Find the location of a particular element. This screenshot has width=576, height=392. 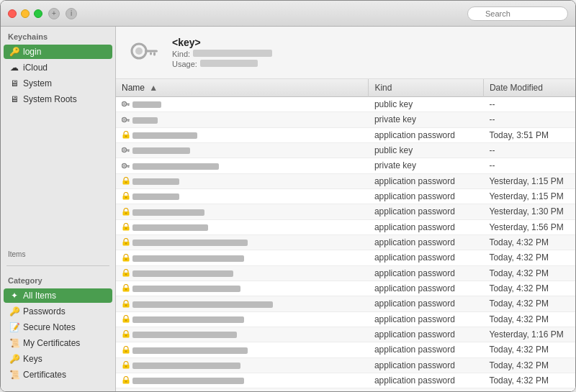

maximize-button is located at coordinates (38, 14).